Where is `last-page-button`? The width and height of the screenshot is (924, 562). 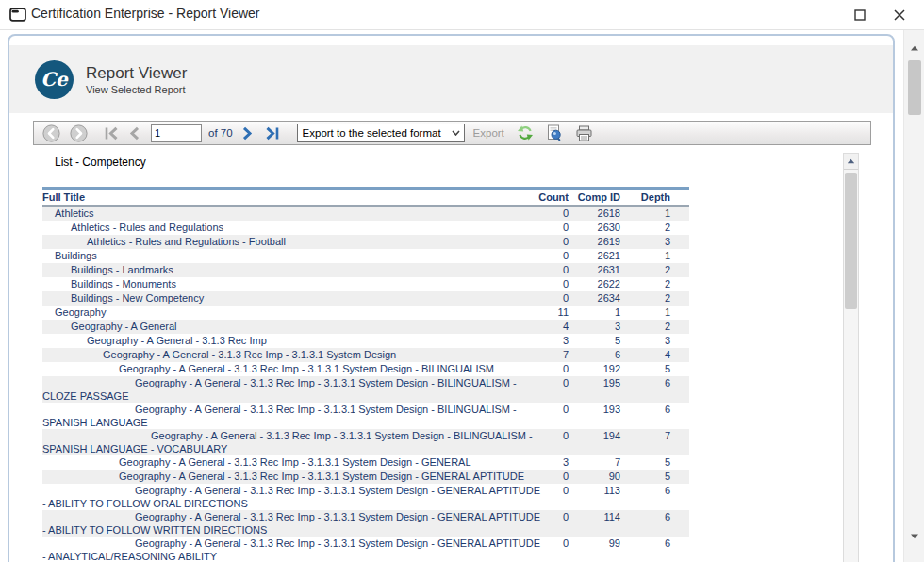 last-page-button is located at coordinates (272, 134).